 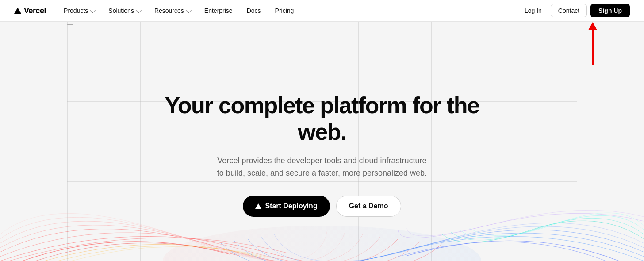 What do you see at coordinates (322, 119) in the screenshot?
I see `hero-title: Your complete platform for the web.` at bounding box center [322, 119].